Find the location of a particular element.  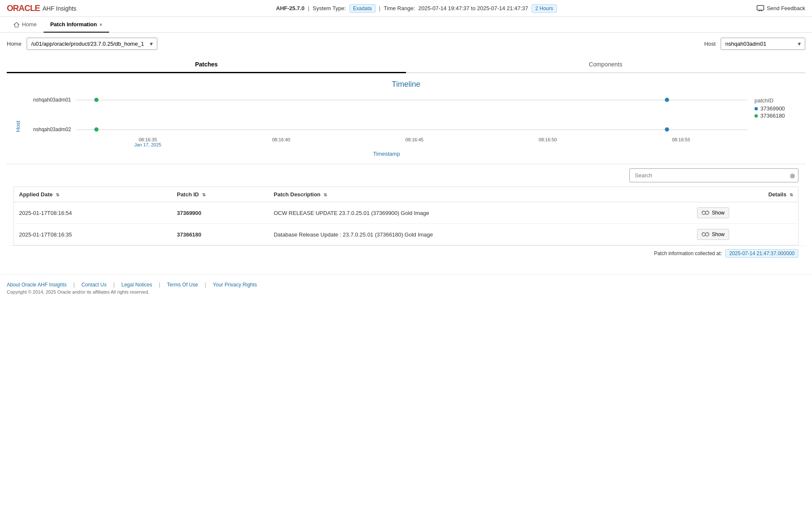

timeline-host-row-1: nshqah03adm01 is located at coordinates (387, 100).